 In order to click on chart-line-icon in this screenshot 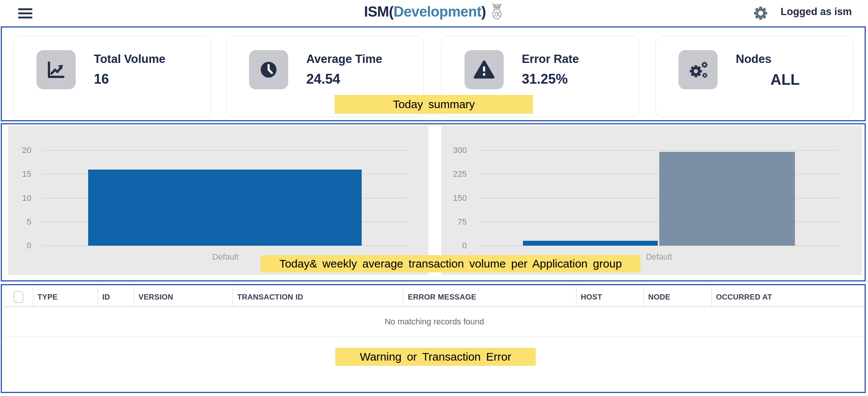, I will do `click(56, 70)`.